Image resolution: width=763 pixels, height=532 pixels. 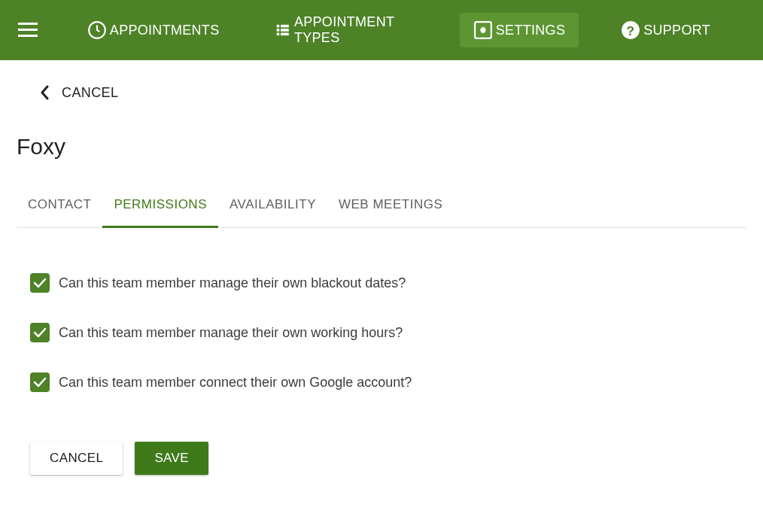 What do you see at coordinates (40, 382) in the screenshot?
I see `checkbox-google` at bounding box center [40, 382].